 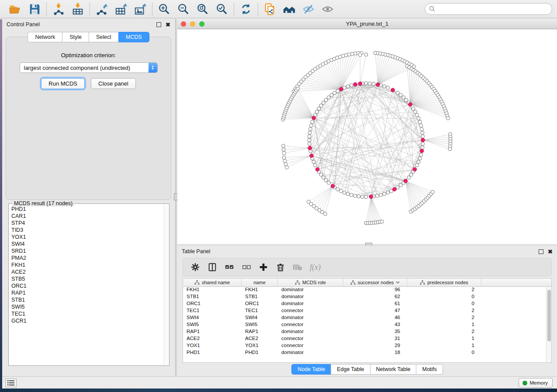 I want to click on table-cell: 31, so click(x=375, y=339).